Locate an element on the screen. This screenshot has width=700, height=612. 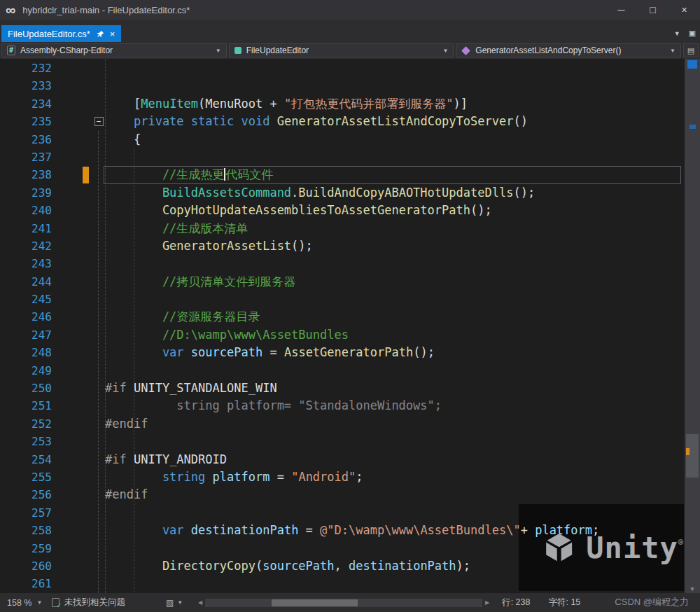
code-text: #if UNITY_ANDROID is located at coordinates (394, 459).